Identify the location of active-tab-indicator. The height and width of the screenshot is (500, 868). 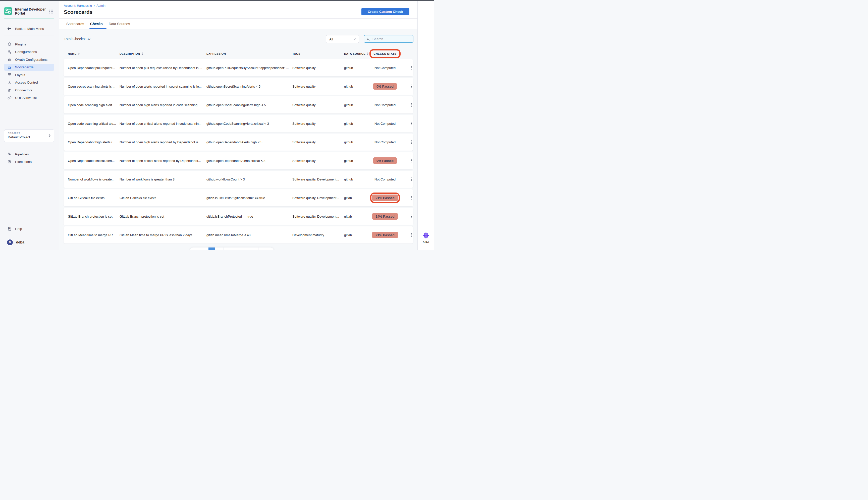
(98, 29).